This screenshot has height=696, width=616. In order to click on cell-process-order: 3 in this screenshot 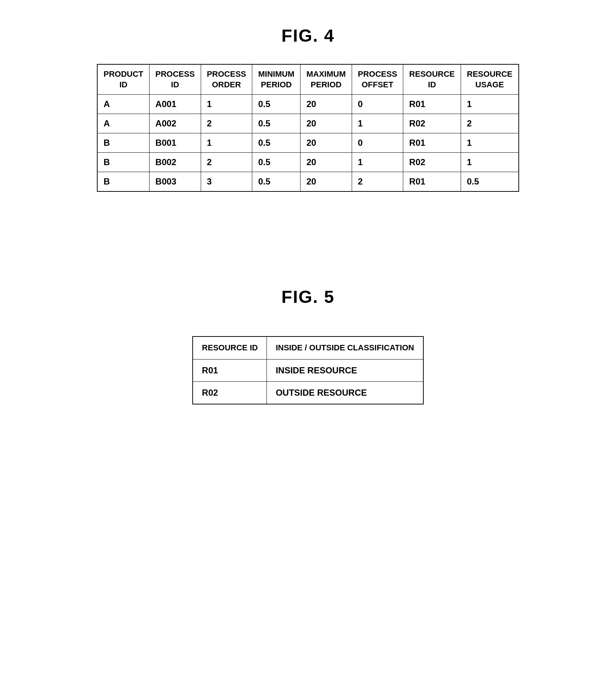, I will do `click(227, 182)`.